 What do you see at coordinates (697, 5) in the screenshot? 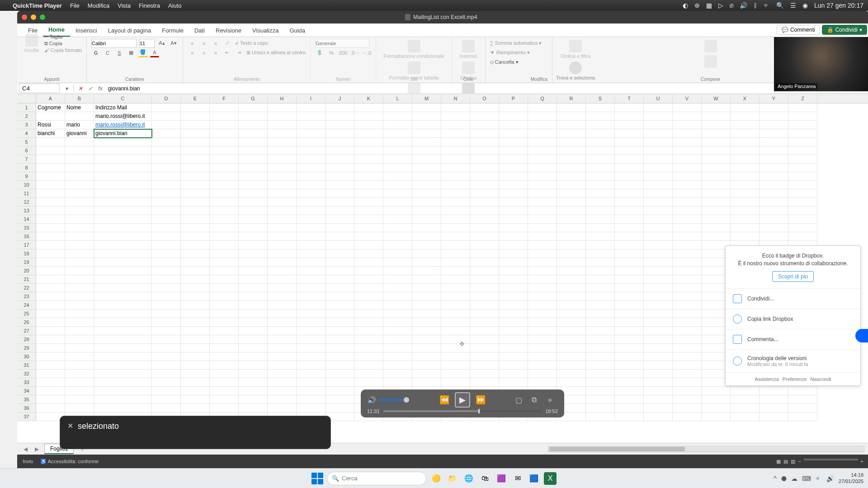
I see `menubar-status-icon: ⊚` at bounding box center [697, 5].